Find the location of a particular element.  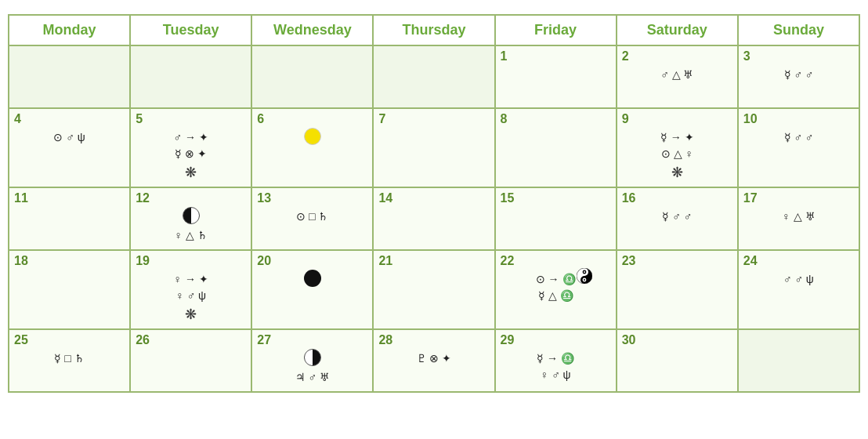

week-row-4: 25☿ □ ♄2627♃ ♂ ♅28♇ ⊗ ✦29☿ → ♎♀ ♂ ψ30 is located at coordinates (434, 361).